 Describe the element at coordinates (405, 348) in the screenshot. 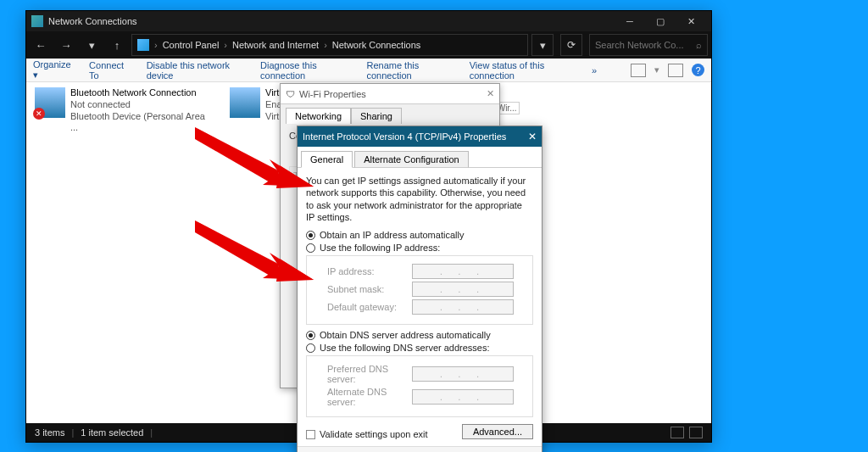

I see `radio-label: Use the following DNS server addresses:` at that location.